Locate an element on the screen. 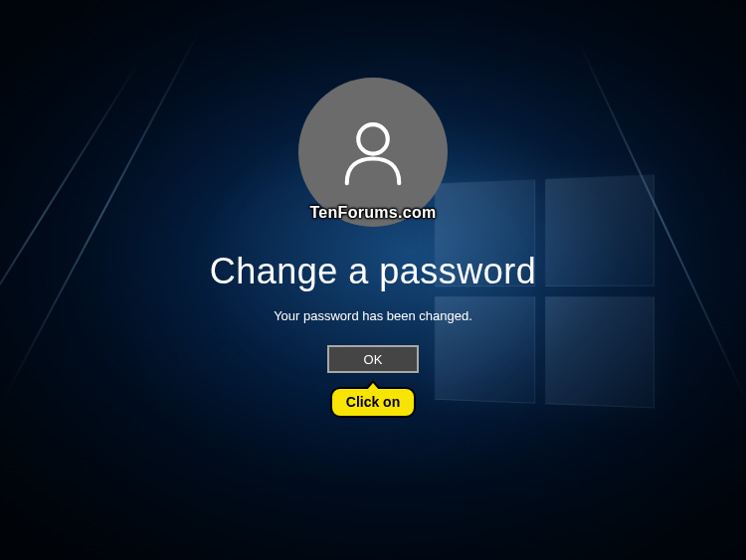 The image size is (746, 560). user-avatar: TenForums.com is located at coordinates (373, 152).